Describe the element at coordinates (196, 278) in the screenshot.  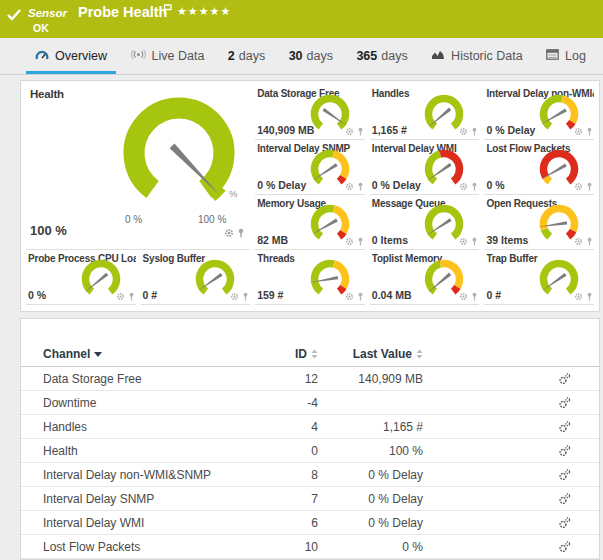
I see `channel-gauge-tile: Syslog Buffer 0 #` at that location.